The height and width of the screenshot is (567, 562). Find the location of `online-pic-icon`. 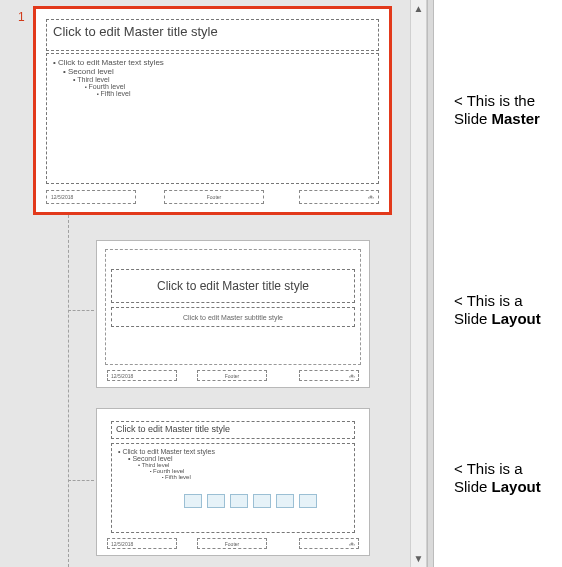

online-pic-icon is located at coordinates (285, 501).